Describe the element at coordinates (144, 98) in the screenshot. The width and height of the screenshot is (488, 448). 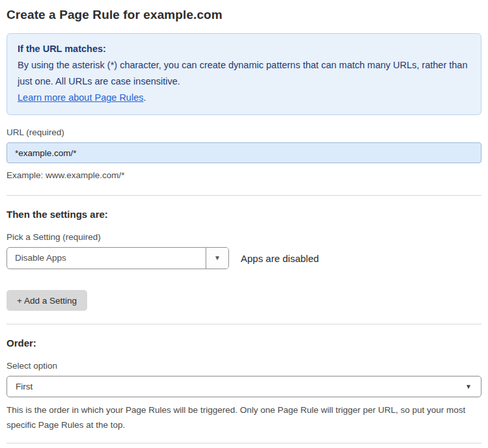
I see `link-suffix: .` at that location.